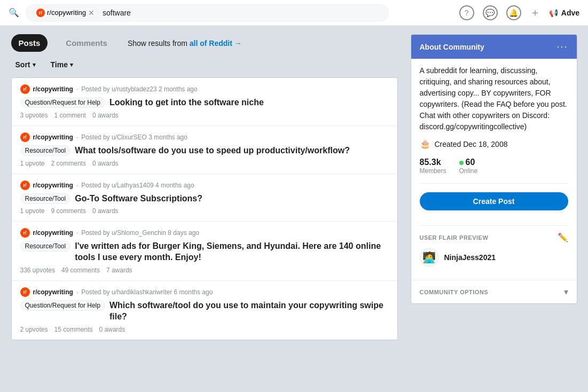  I want to click on post-stats: 3 upvotes 1 comment 0 awards, so click(205, 115).